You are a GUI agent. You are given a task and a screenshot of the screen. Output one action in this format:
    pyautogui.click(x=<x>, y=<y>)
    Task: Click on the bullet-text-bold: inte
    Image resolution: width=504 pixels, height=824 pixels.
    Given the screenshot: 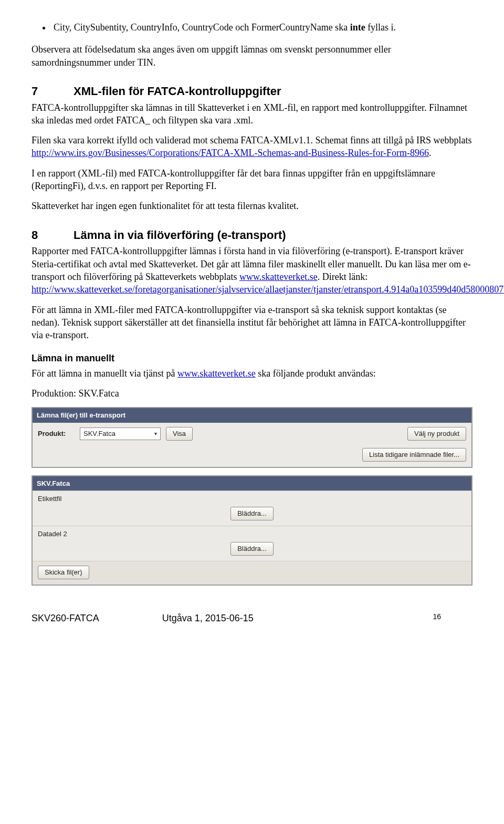 What is the action you would take?
    pyautogui.click(x=358, y=27)
    